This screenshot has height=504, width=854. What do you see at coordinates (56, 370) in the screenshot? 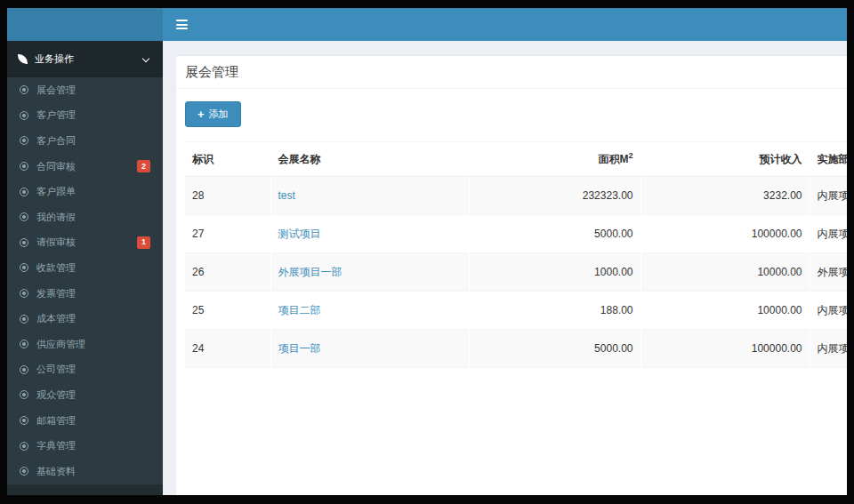
I see `sidebar-item-label: 公司管理` at bounding box center [56, 370].